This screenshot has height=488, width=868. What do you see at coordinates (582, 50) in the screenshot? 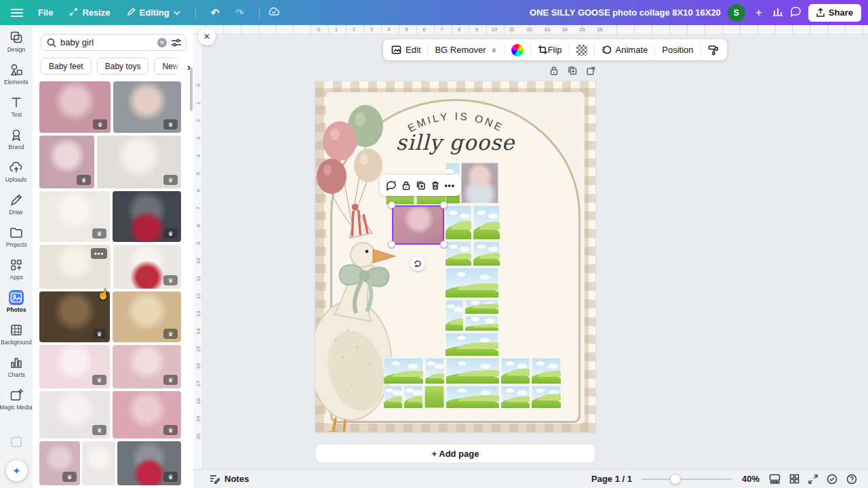
I see `transparency-button` at bounding box center [582, 50].